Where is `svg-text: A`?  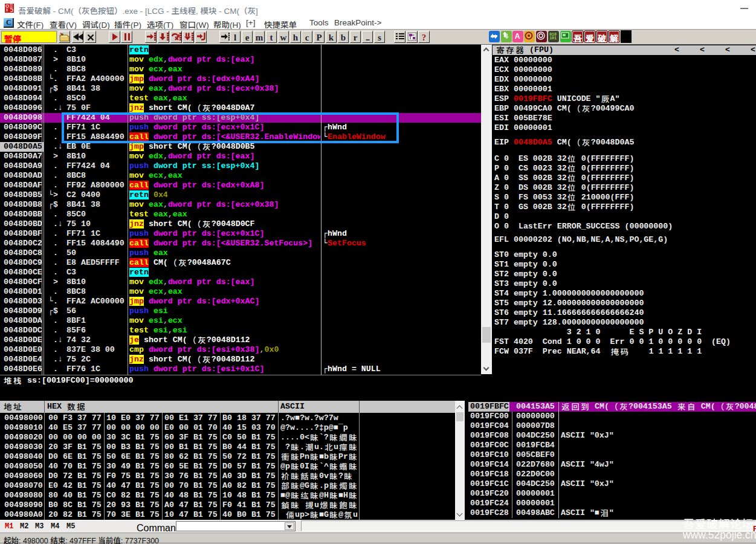 svg-text: A is located at coordinates (517, 36).